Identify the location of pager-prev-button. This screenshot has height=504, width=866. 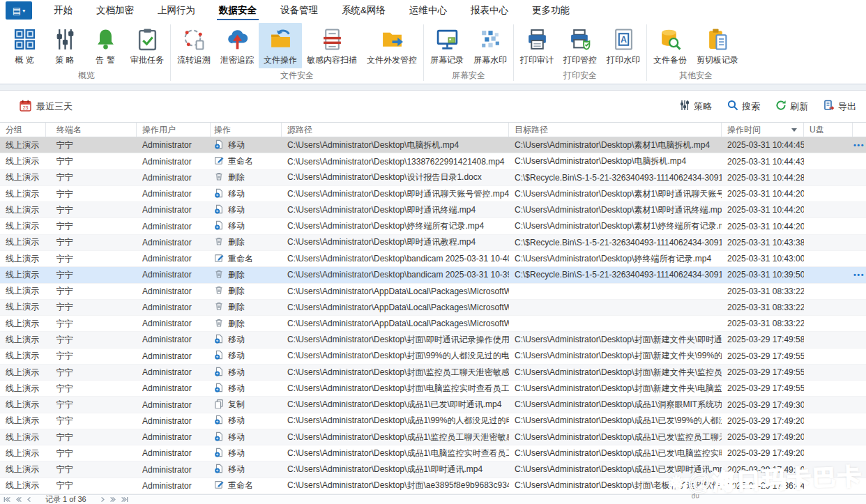
(29, 499).